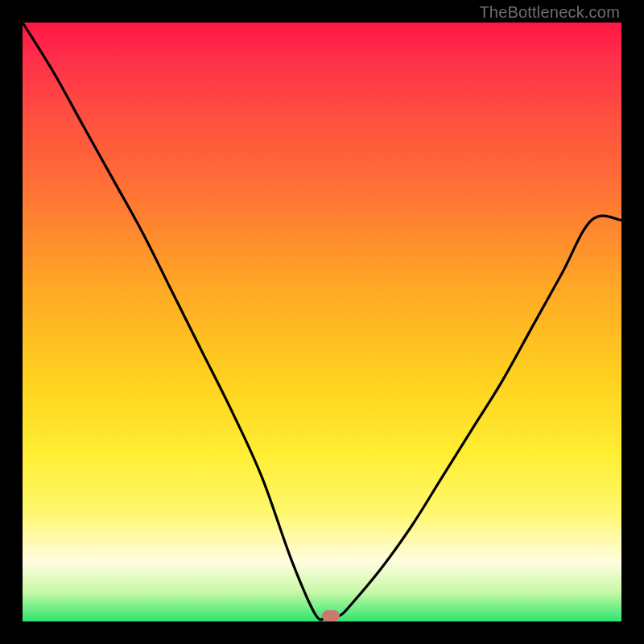 This screenshot has height=644, width=644. I want to click on watermark-text: TheBottleneck.com, so click(549, 13).